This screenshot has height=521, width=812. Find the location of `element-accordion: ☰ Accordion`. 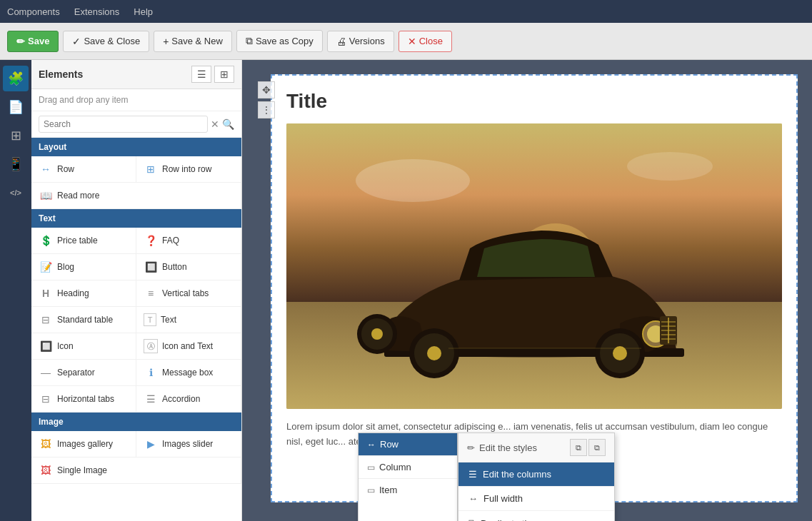

element-accordion: ☰ Accordion is located at coordinates (189, 400).